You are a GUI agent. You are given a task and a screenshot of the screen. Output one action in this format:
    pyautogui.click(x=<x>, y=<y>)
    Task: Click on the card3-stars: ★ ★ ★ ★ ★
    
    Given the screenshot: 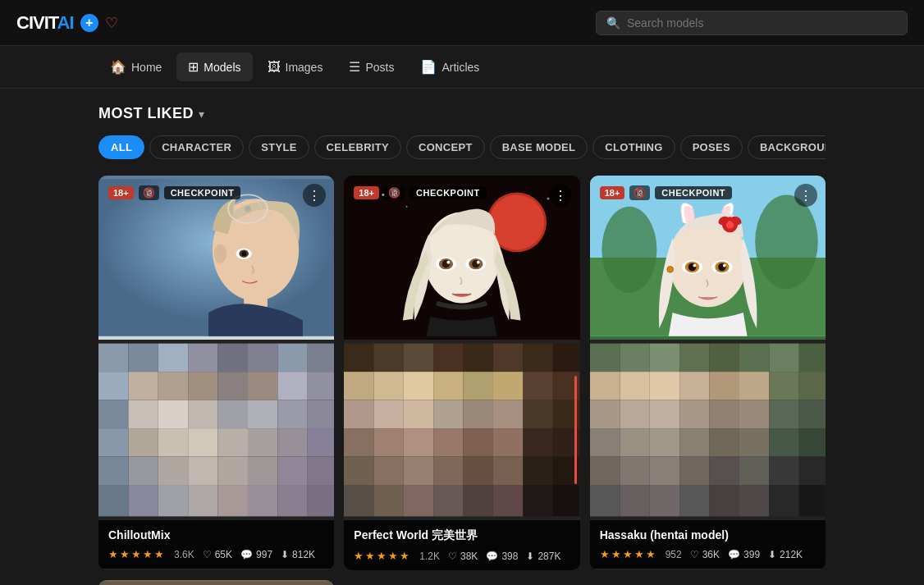 What is the action you would take?
    pyautogui.click(x=628, y=555)
    